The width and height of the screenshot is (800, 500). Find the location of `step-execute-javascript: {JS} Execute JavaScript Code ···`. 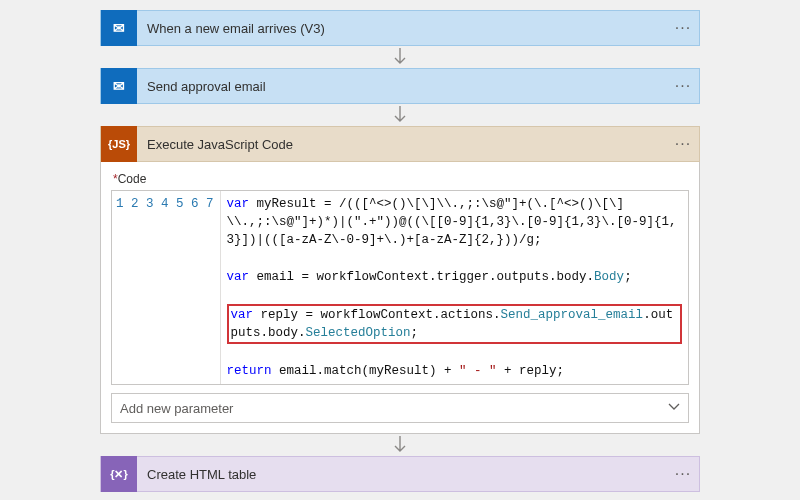

step-execute-javascript: {JS} Execute JavaScript Code ··· is located at coordinates (400, 144).